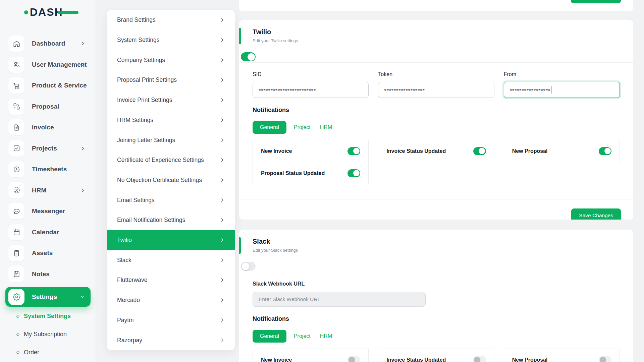 This screenshot has height=362, width=644. What do you see at coordinates (16, 148) in the screenshot?
I see `projects-icon` at bounding box center [16, 148].